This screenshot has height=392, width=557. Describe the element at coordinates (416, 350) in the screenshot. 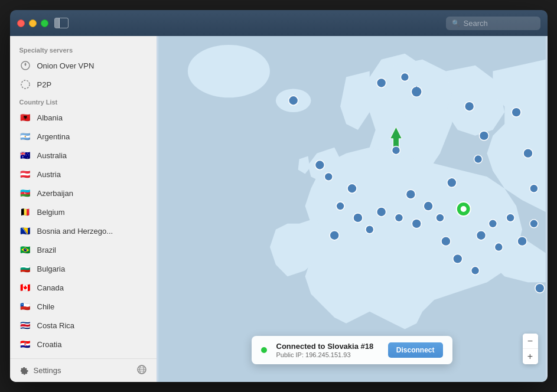

I see `disconnect-button: Disconnect` at that location.